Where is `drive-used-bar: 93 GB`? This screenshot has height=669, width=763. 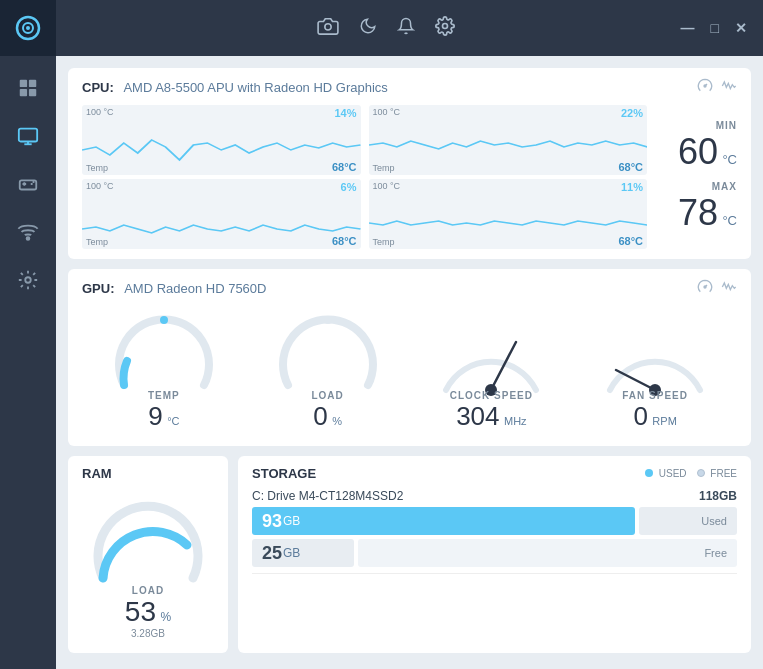 drive-used-bar: 93 GB is located at coordinates (444, 521).